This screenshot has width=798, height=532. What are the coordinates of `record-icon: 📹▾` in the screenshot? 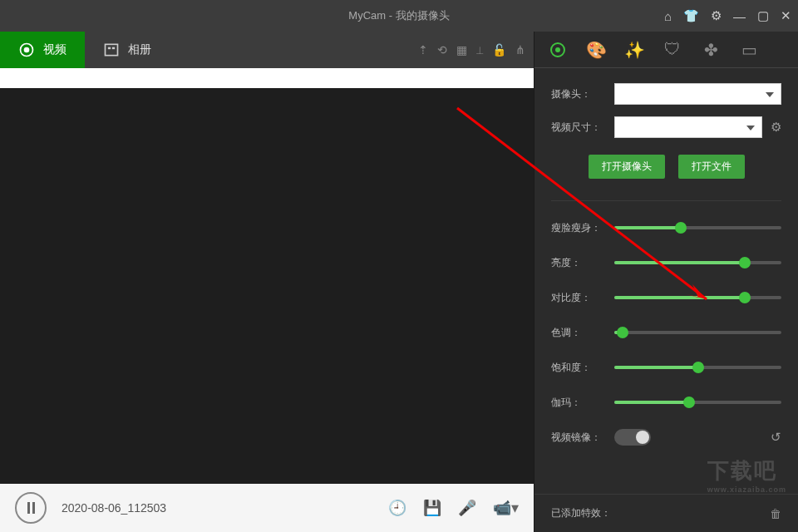 It's located at (505, 508).